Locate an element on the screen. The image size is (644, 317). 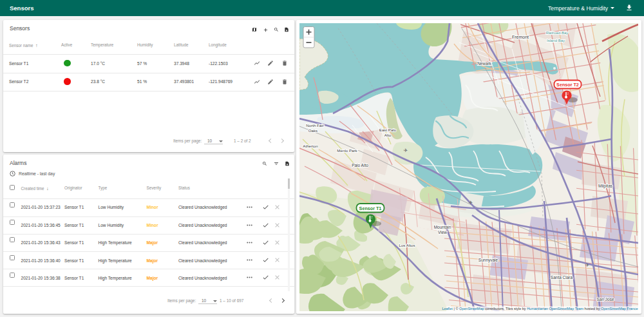
svg-text: Fremont is located at coordinates (520, 37).